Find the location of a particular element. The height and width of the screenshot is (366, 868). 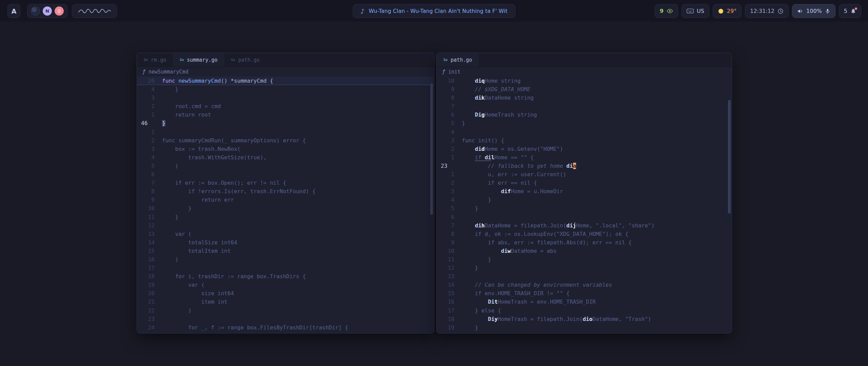

sun-icon is located at coordinates (721, 11).